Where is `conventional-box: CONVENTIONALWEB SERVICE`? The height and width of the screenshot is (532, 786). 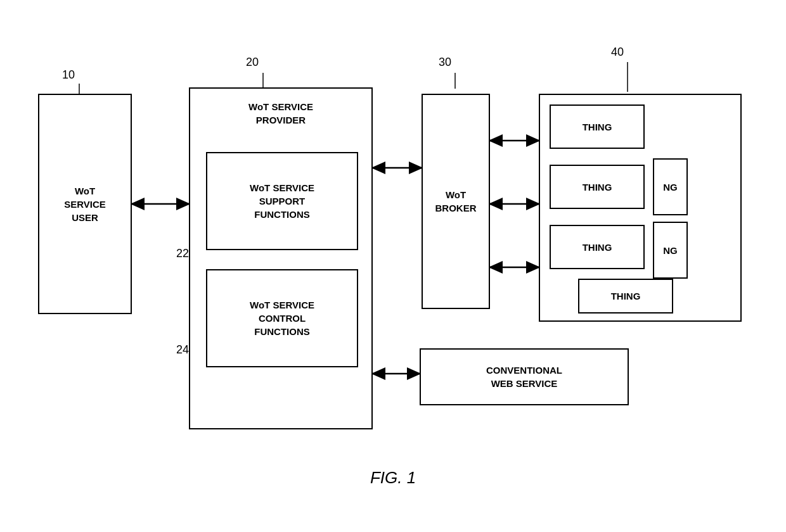 conventional-box: CONVENTIONALWEB SERVICE is located at coordinates (524, 377).